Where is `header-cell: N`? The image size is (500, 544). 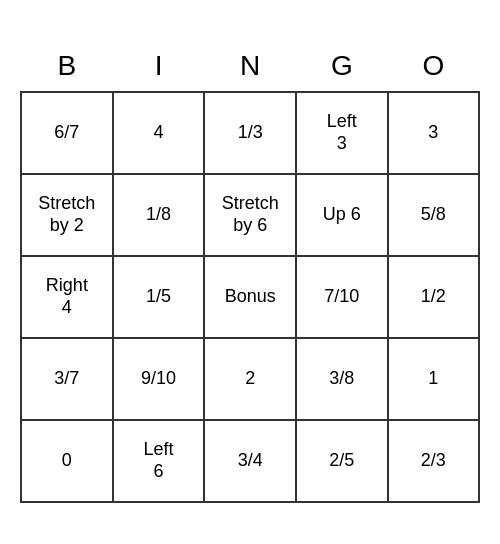
header-cell: N is located at coordinates (250, 67).